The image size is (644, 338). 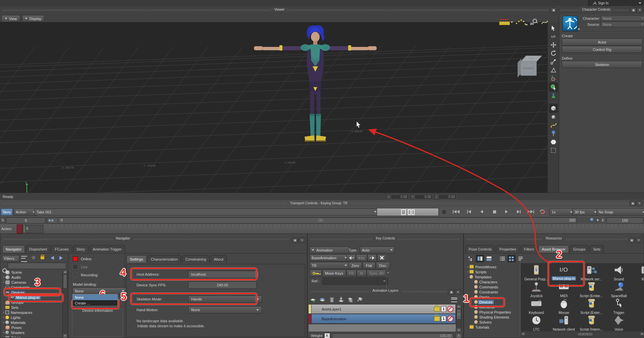 What do you see at coordinates (579, 249) in the screenshot?
I see `resources-tab: Groups` at bounding box center [579, 249].